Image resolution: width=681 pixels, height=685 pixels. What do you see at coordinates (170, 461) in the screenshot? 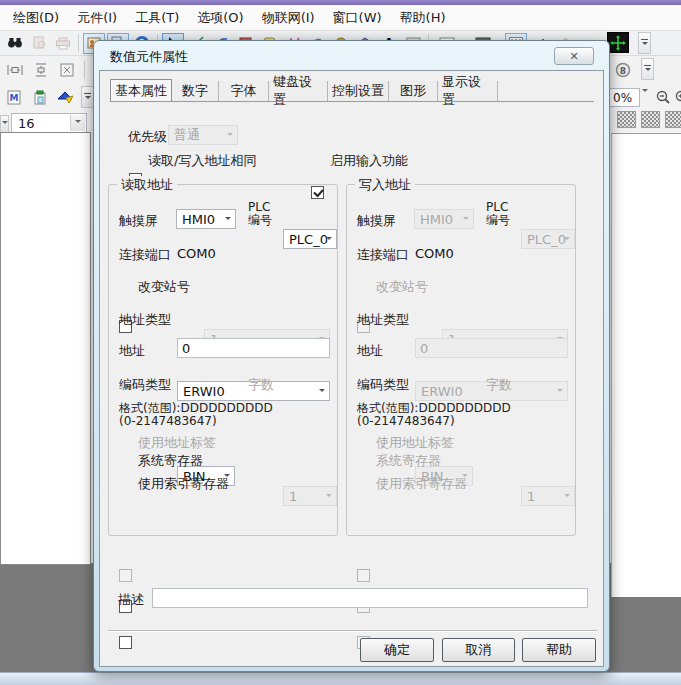
I see `system-register-label: 系统寄存器` at bounding box center [170, 461].